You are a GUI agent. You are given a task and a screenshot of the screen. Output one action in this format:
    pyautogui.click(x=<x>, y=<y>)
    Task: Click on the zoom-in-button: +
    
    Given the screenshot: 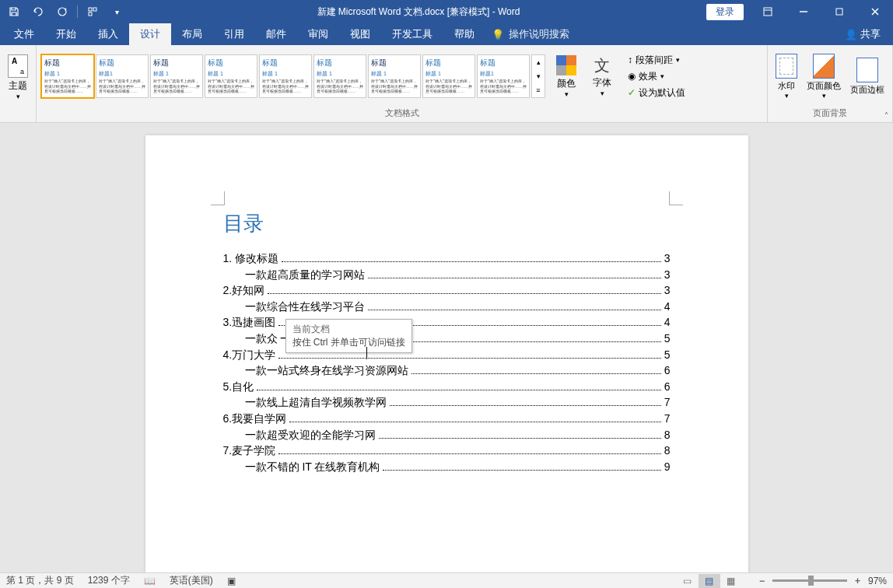 What is the action you would take?
    pyautogui.click(x=857, y=581)
    